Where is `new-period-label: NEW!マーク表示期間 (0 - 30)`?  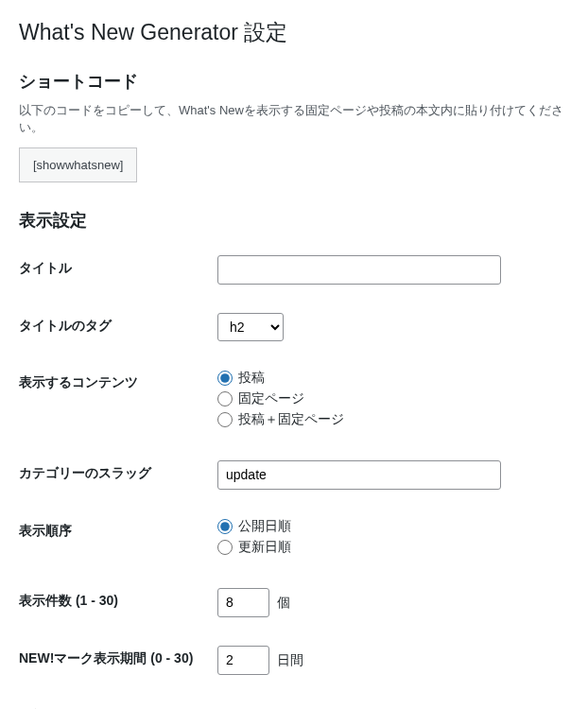
new-period-label: NEW!マーク表示期間 (0 - 30) is located at coordinates (113, 660).